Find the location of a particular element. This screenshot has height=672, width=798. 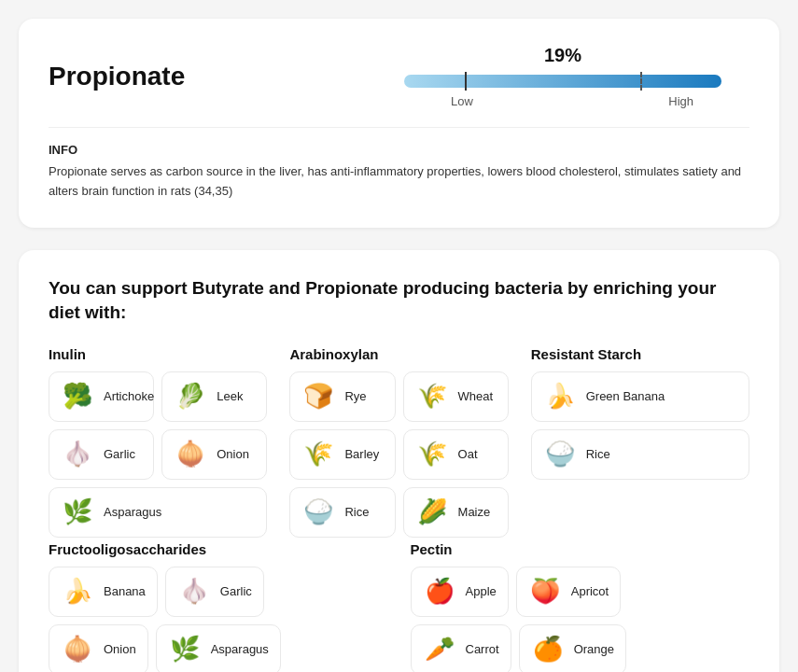

arabin-row-2: 🌾 Barley 🌾 Oat is located at coordinates (399, 455).